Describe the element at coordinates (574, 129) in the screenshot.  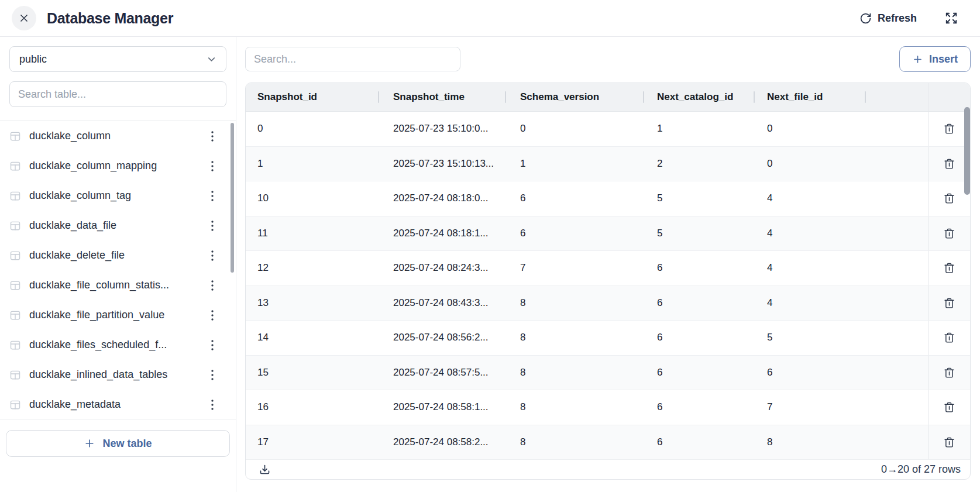
I see `cell-schema-version: 0` at that location.